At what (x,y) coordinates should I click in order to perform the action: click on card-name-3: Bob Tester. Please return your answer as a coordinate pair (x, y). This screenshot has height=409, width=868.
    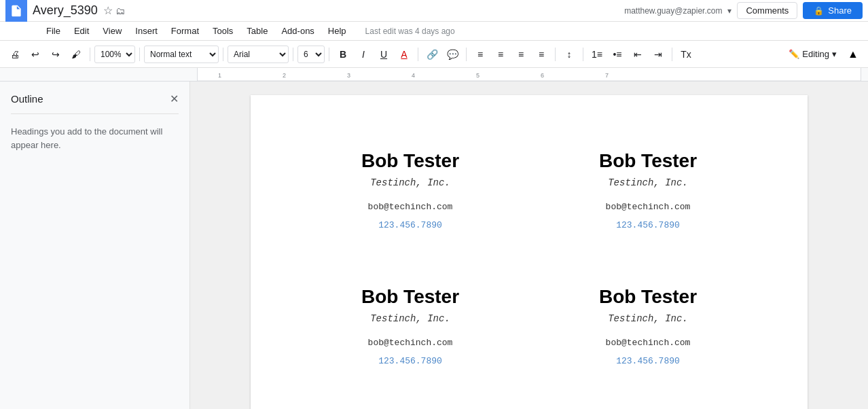
    Looking at the image, I should click on (648, 297).